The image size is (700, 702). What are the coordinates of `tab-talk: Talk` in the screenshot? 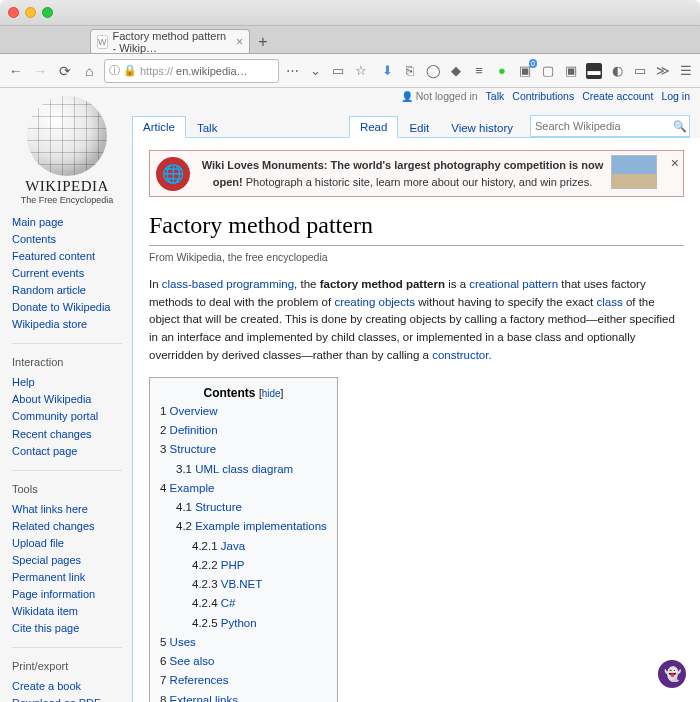 It's located at (207, 128).